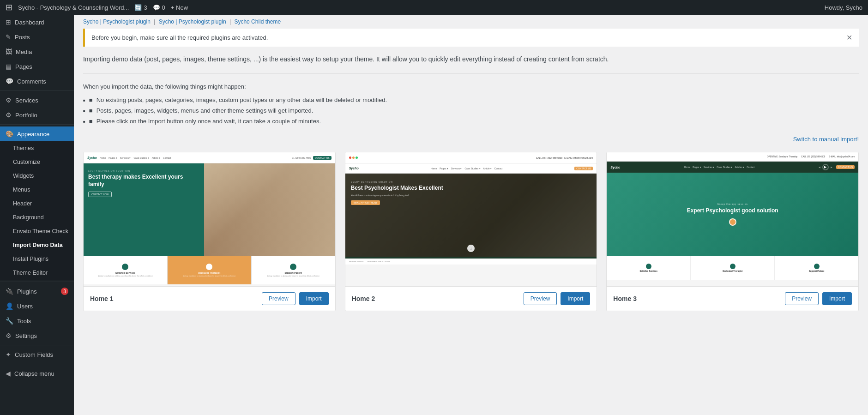 The width and height of the screenshot is (868, 415). Describe the element at coordinates (37, 148) in the screenshot. I see `sidebar-item-themes: Themes` at that location.